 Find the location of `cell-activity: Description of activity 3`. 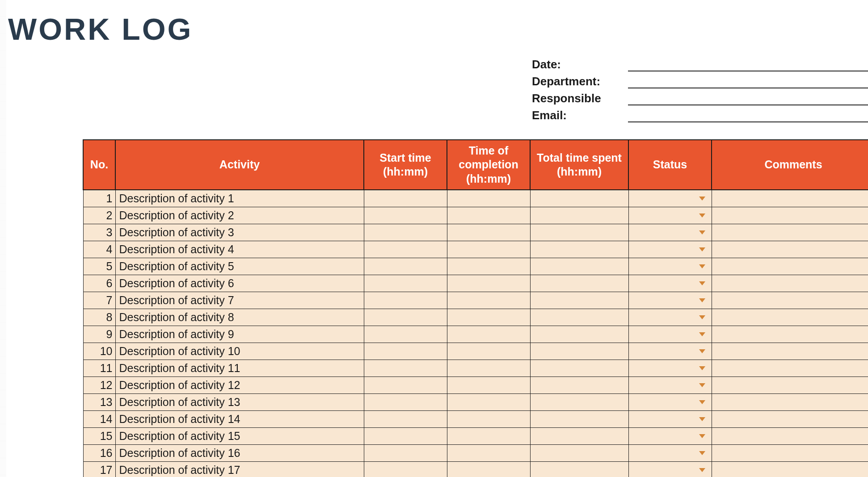

cell-activity: Description of activity 3 is located at coordinates (240, 232).